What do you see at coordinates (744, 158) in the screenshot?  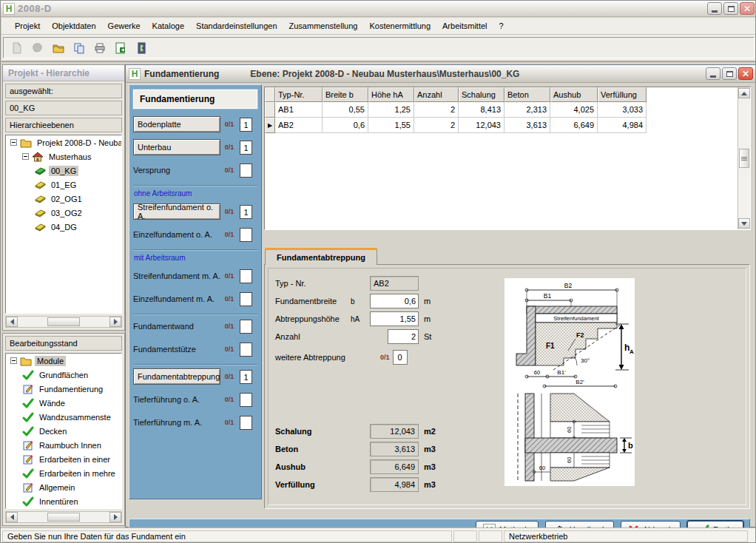 I see `vertical-scrollbar` at bounding box center [744, 158].